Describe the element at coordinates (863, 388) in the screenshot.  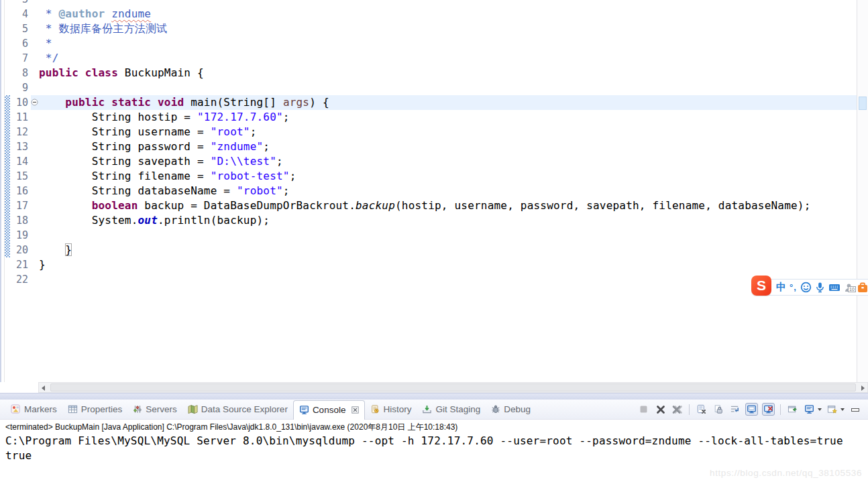
I see `scroll-right-arrow-icon` at that location.